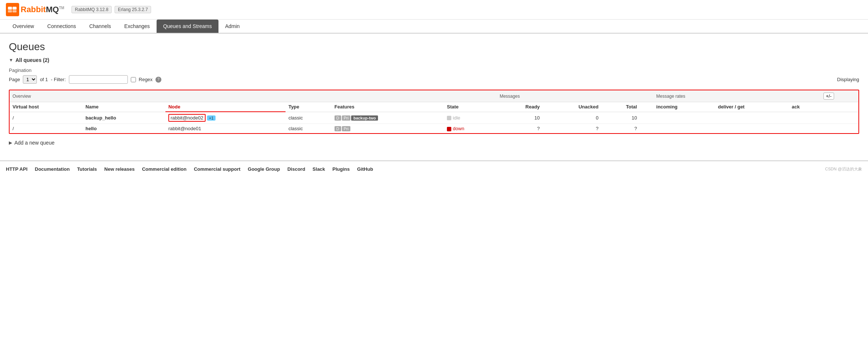  I want to click on footer-link-slack: Slack, so click(319, 169).